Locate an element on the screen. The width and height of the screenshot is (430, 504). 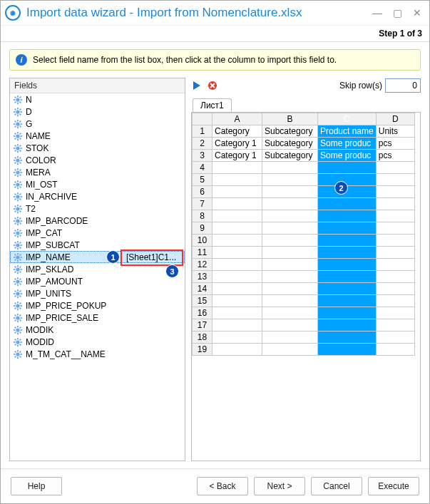
table-row: 5 is located at coordinates (304, 180).